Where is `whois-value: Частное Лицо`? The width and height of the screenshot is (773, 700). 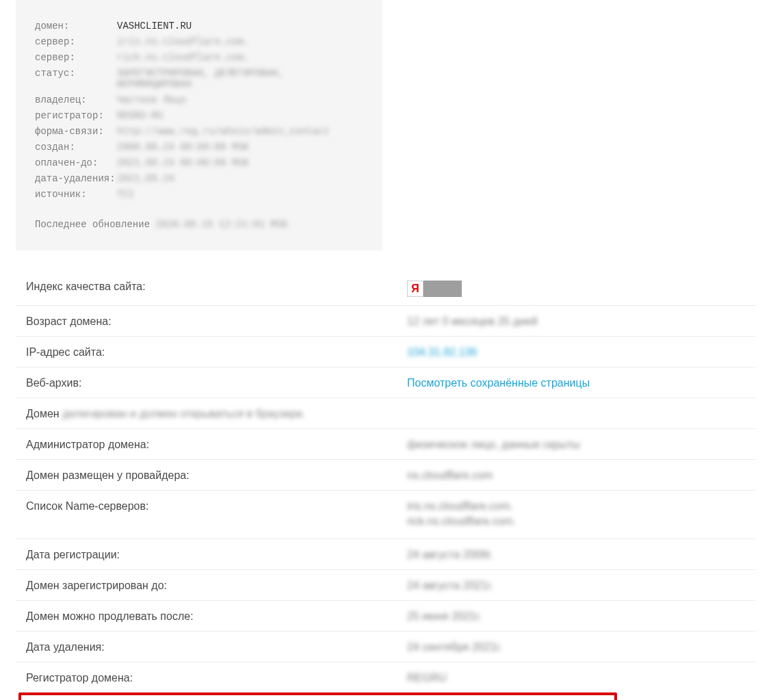
whois-value: Частное Лицо is located at coordinates (152, 100).